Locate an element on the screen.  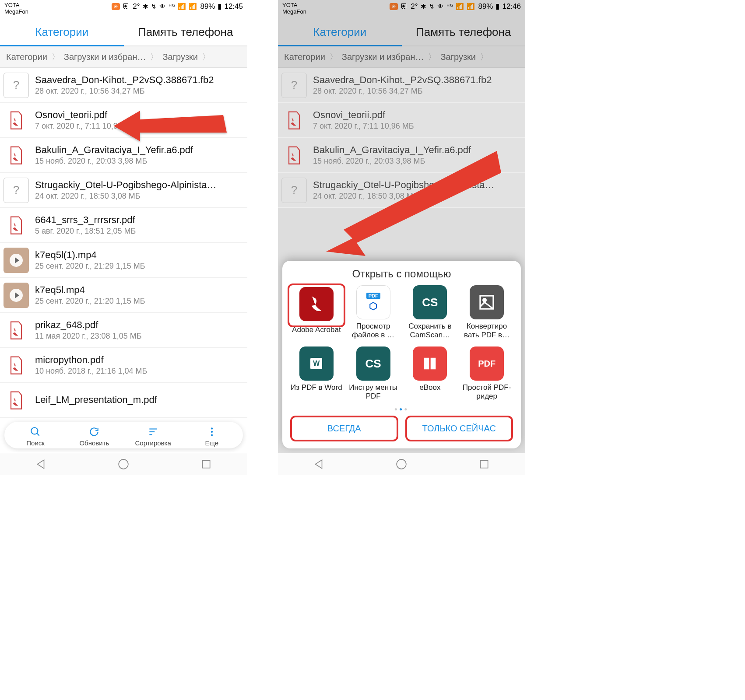
adobe-acrobat-icon is located at coordinates (316, 304).